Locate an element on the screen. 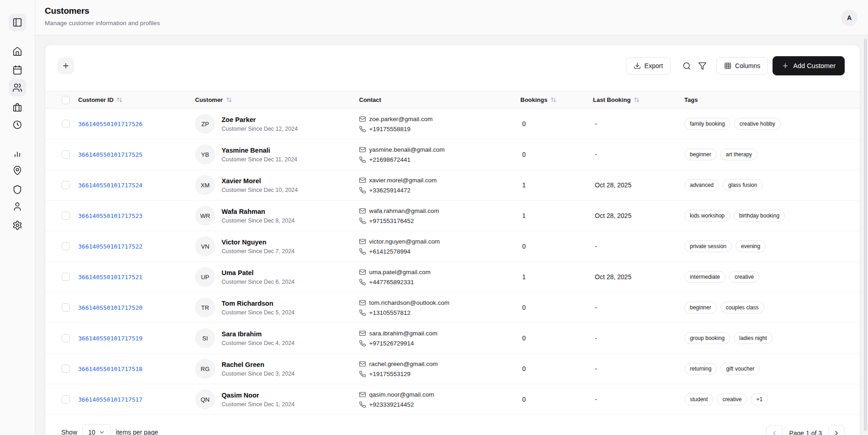 This screenshot has width=868, height=435. columns-button: Columns is located at coordinates (742, 66).